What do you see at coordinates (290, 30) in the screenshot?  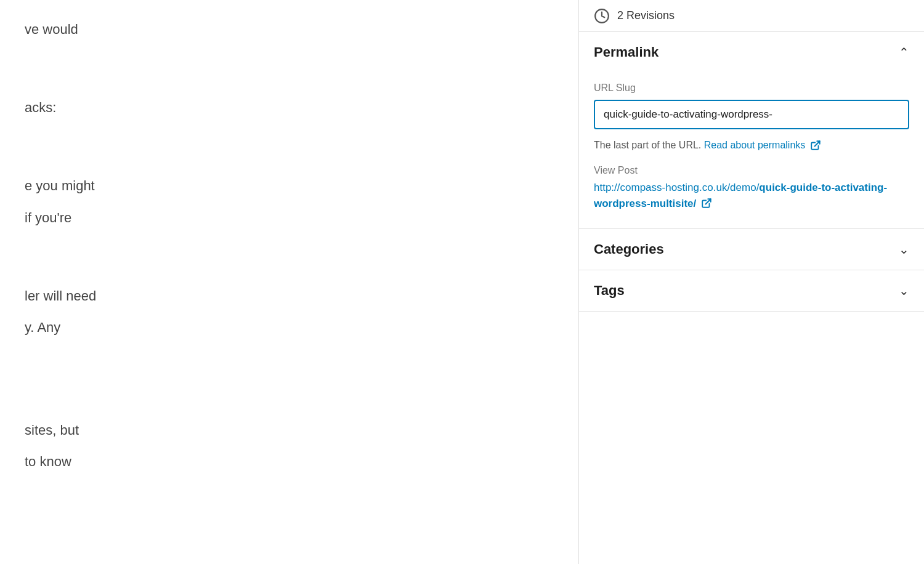 I see `text-line-1: ve would` at bounding box center [290, 30].